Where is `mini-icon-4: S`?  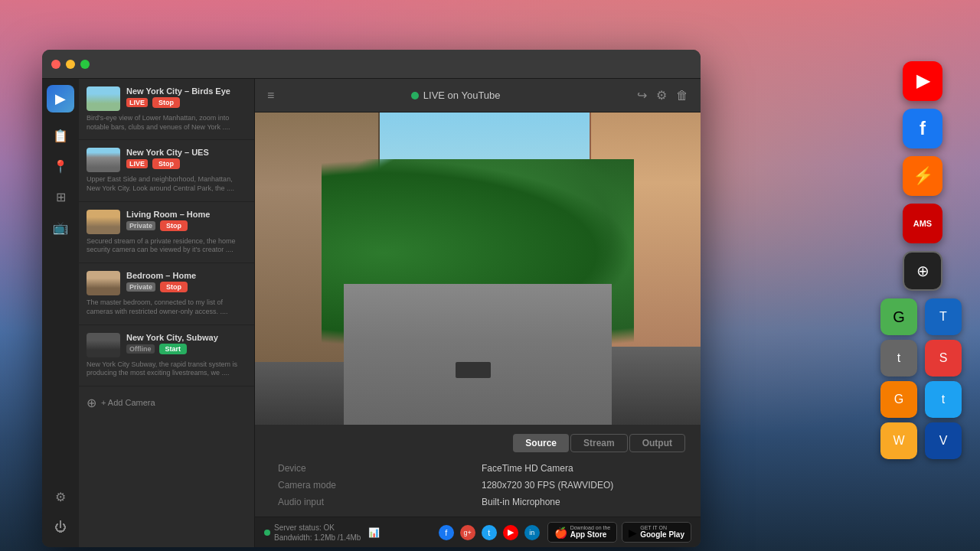
mini-icon-4: S is located at coordinates (943, 358).